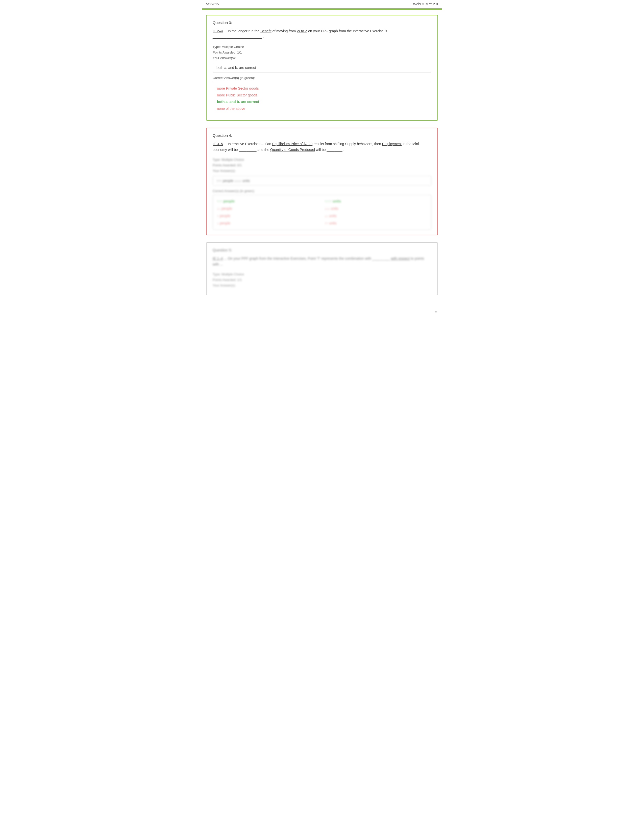 The width and height of the screenshot is (644, 833). I want to click on question4-eq-price: Equilibrium Price of $2.20, so click(293, 144).